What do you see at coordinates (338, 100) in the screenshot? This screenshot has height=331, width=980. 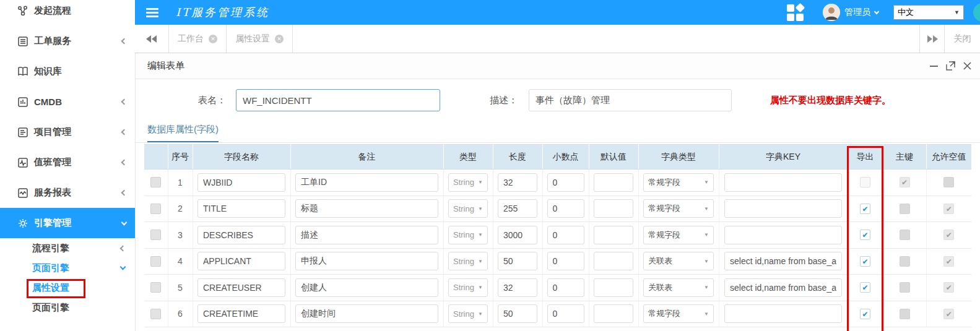 I see `table-name-input` at bounding box center [338, 100].